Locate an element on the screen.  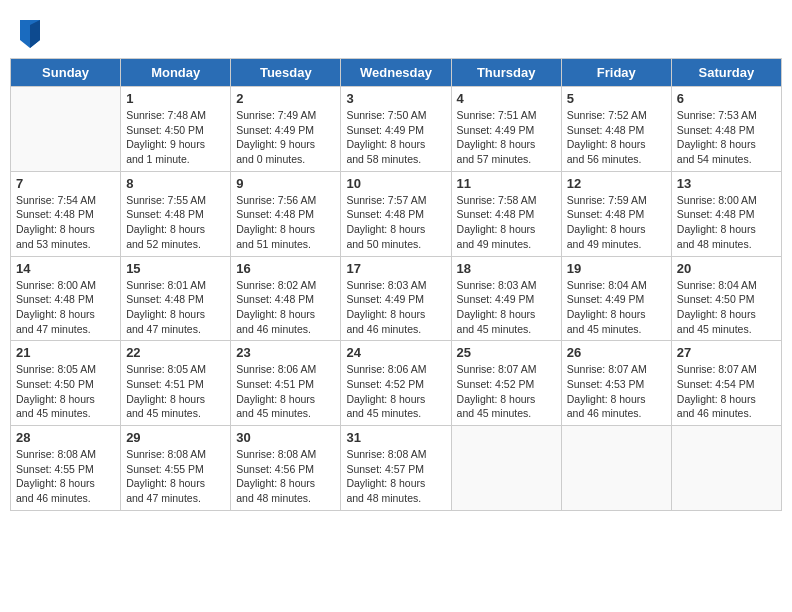
calendar-cell: 17Sunrise: 8:03 AMSunset: 4:49 PMDayligh… is located at coordinates (396, 298).